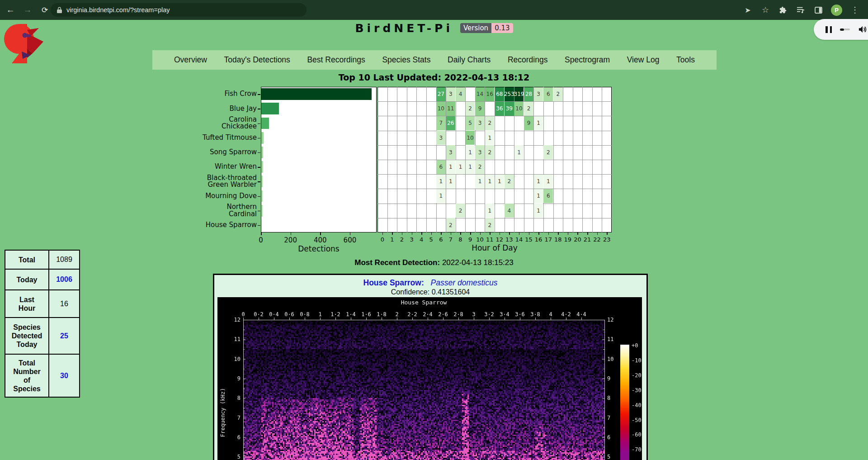  What do you see at coordinates (118, 10) in the screenshot?
I see `url-text: virginia.birdnetpi.com/?stream=play` at bounding box center [118, 10].